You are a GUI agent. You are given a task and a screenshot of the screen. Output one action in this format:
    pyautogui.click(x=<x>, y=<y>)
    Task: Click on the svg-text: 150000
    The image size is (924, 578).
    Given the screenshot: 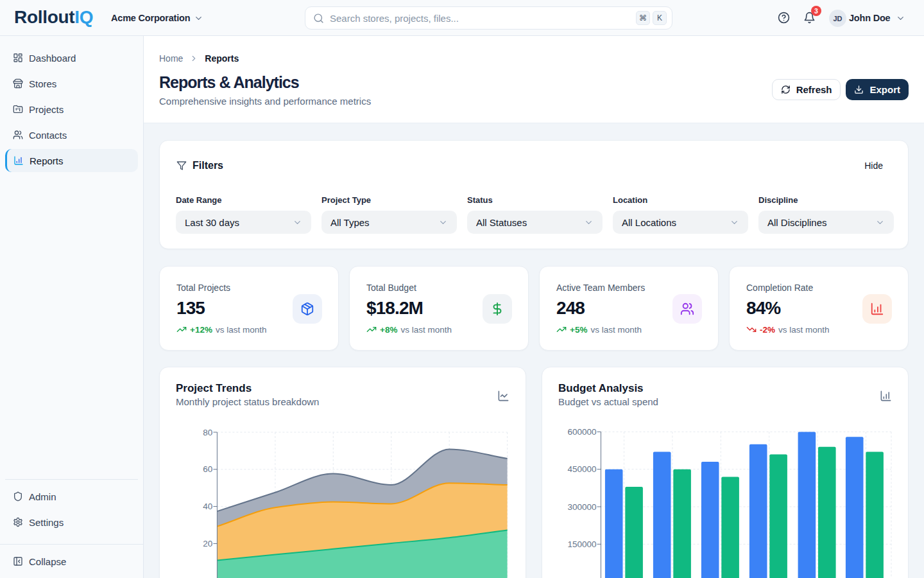 What is the action you would take?
    pyautogui.click(x=581, y=545)
    